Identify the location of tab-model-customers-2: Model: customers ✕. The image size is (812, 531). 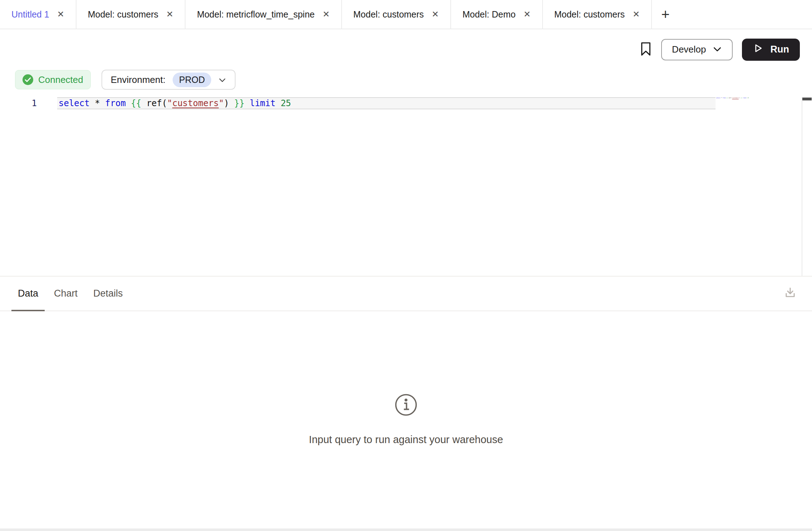
(397, 14).